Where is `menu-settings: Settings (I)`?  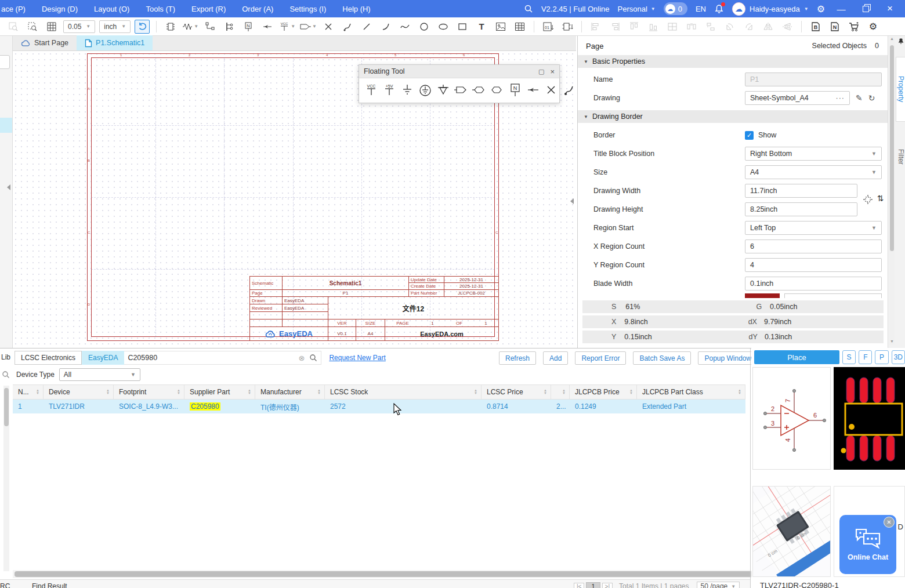
menu-settings: Settings (I) is located at coordinates (307, 9).